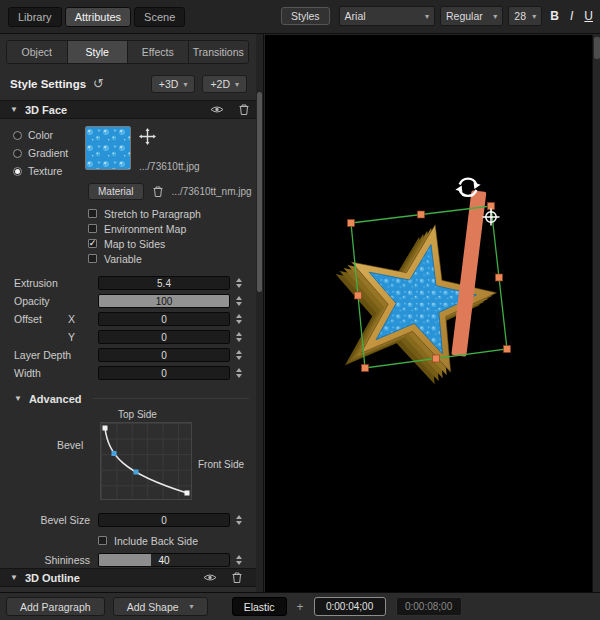 This screenshot has width=600, height=620. Describe the element at coordinates (108, 578) in the screenshot. I see `outline-section-title: 3D Outline` at that location.